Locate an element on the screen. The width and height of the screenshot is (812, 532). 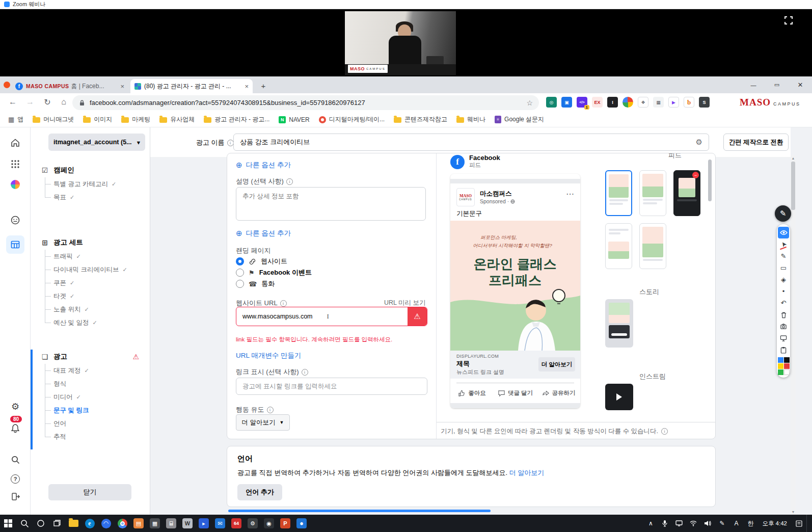
notifications-bell-icon is located at coordinates (15, 428).